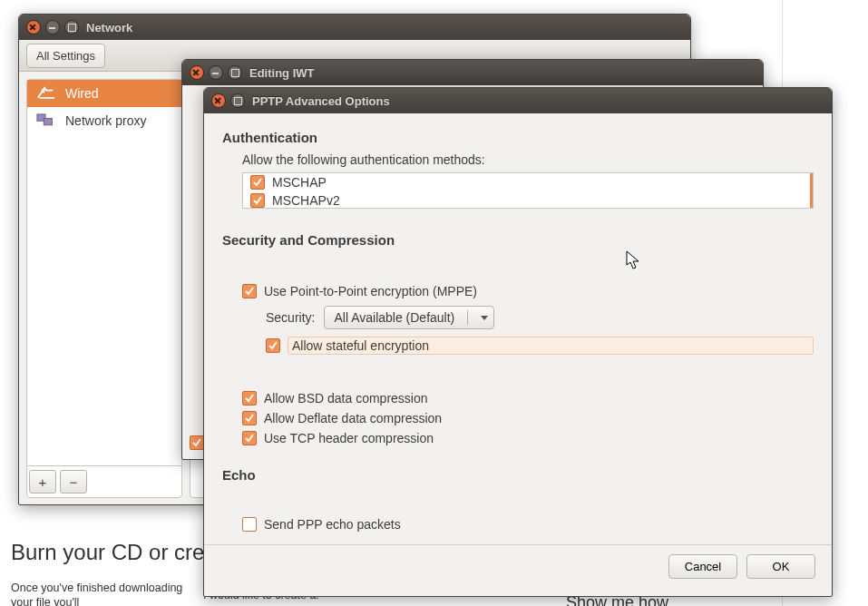 The image size is (868, 606). What do you see at coordinates (518, 475) in the screenshot?
I see `echo-heading: Echo` at bounding box center [518, 475].